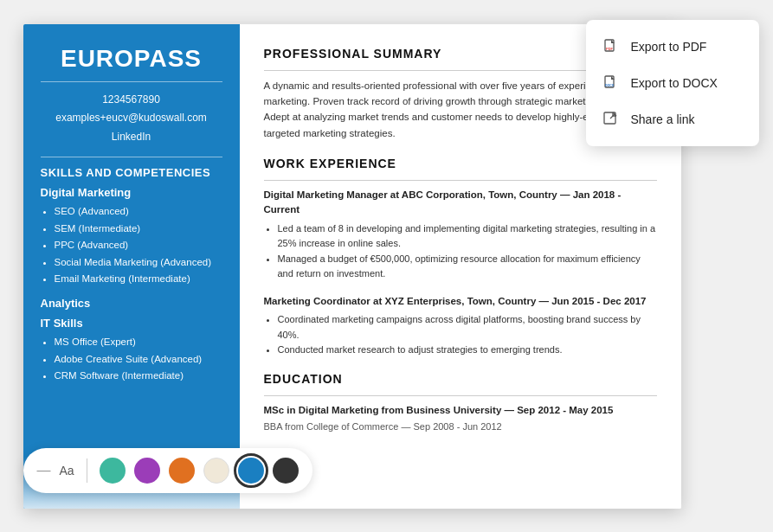  Describe the element at coordinates (251, 471) in the screenshot. I see `color-blue` at that location.